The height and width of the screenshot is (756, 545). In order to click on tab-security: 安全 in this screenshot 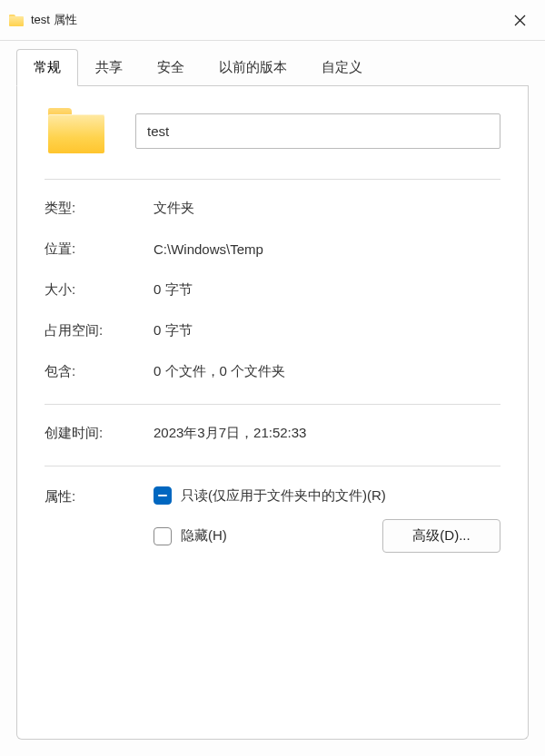, I will do `click(171, 67)`.